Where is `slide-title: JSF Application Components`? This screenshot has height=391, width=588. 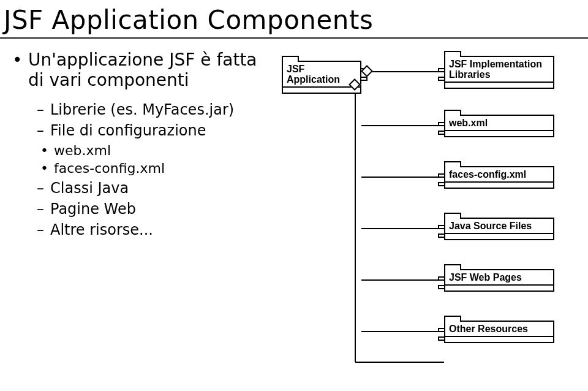 slide-title: JSF Application Components is located at coordinates (296, 20).